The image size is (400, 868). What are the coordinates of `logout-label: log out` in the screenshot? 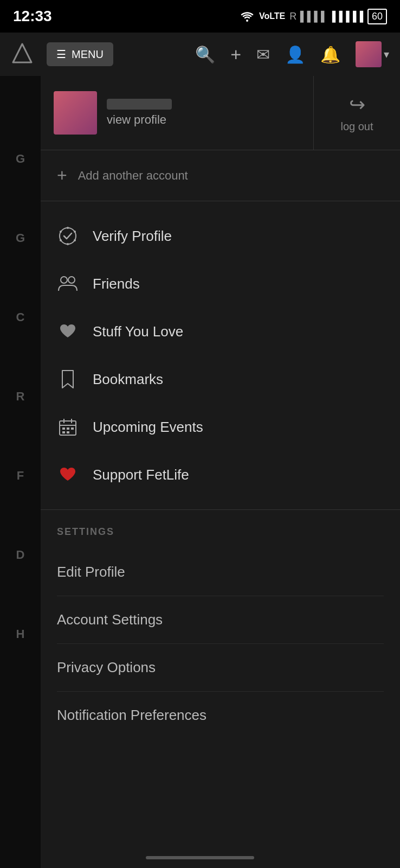 It's located at (357, 127).